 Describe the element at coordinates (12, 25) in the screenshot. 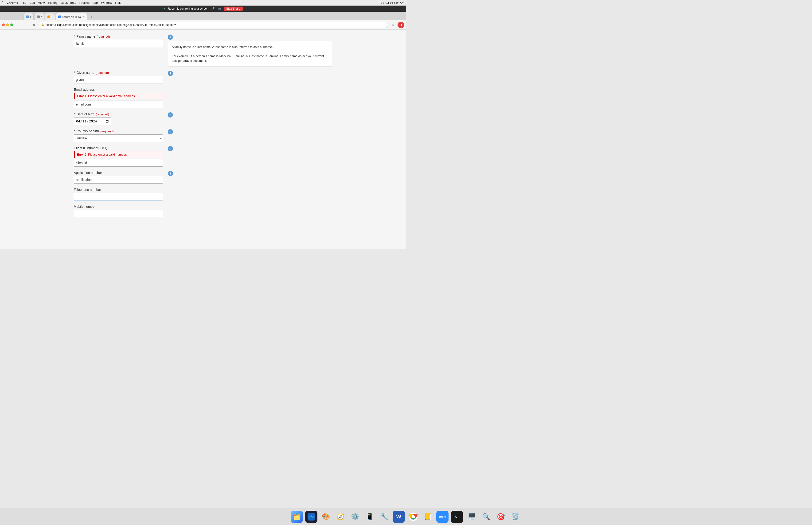

I see `maximize-window-button` at that location.